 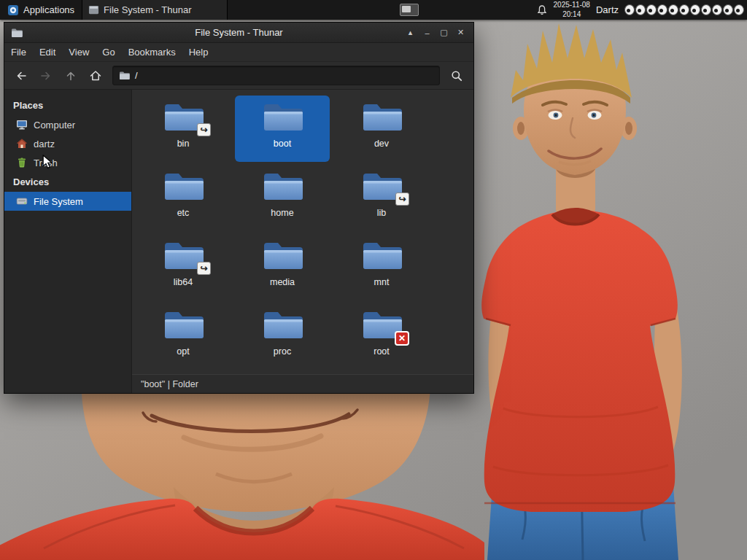 I want to click on file-item-opt: opt, so click(x=183, y=337).